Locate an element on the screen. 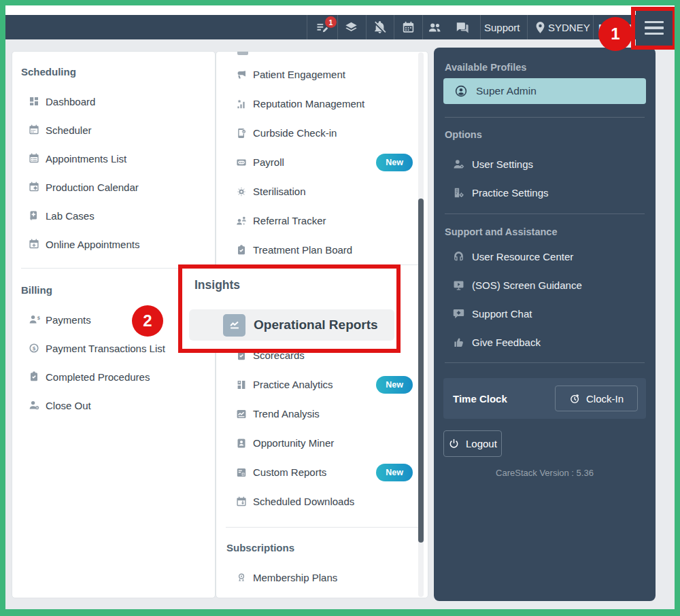 Image resolution: width=680 pixels, height=616 pixels. menu-item-label: User Resource Center is located at coordinates (522, 257).